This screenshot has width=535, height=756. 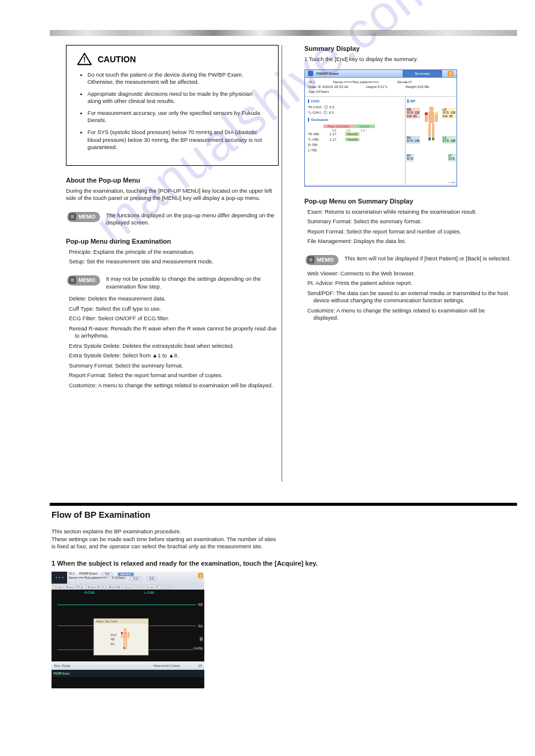 I want to click on item-reread: Reread R-wave: Rereads the R wave when t…, so click(x=173, y=333).